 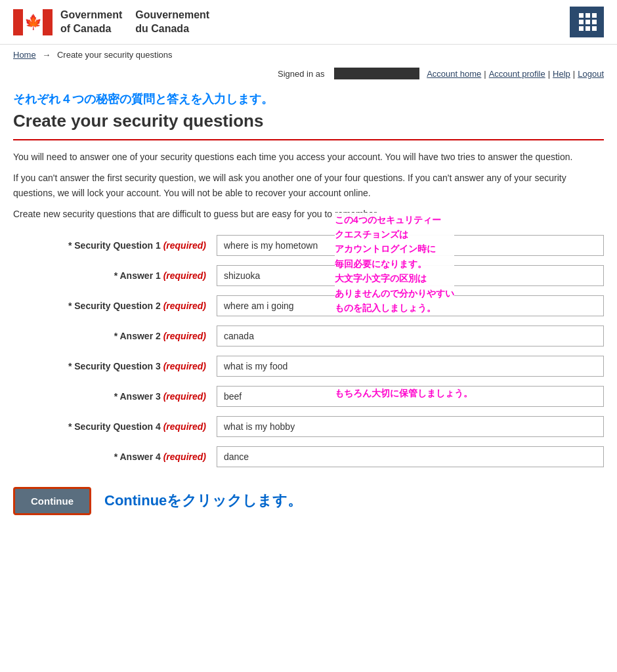 I want to click on continue-section: Continue Continueをクリックします。, so click(x=308, y=501).